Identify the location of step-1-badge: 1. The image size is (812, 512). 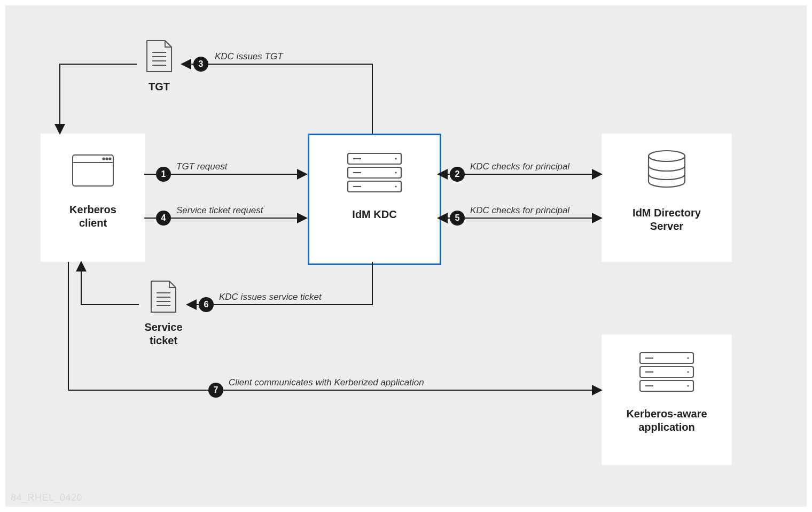
(163, 174).